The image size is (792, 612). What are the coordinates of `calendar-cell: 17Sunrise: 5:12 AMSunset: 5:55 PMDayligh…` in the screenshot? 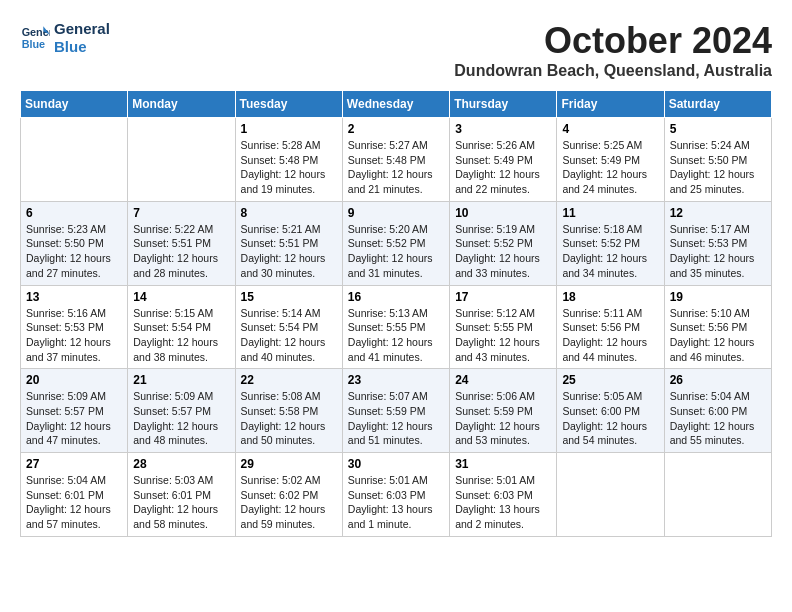 It's located at (504, 327).